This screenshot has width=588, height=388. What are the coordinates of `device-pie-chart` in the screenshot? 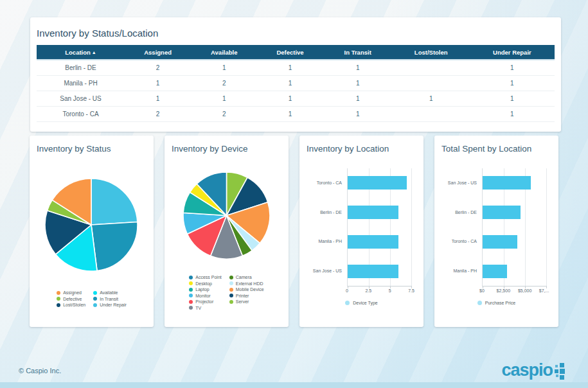 It's located at (226, 216).